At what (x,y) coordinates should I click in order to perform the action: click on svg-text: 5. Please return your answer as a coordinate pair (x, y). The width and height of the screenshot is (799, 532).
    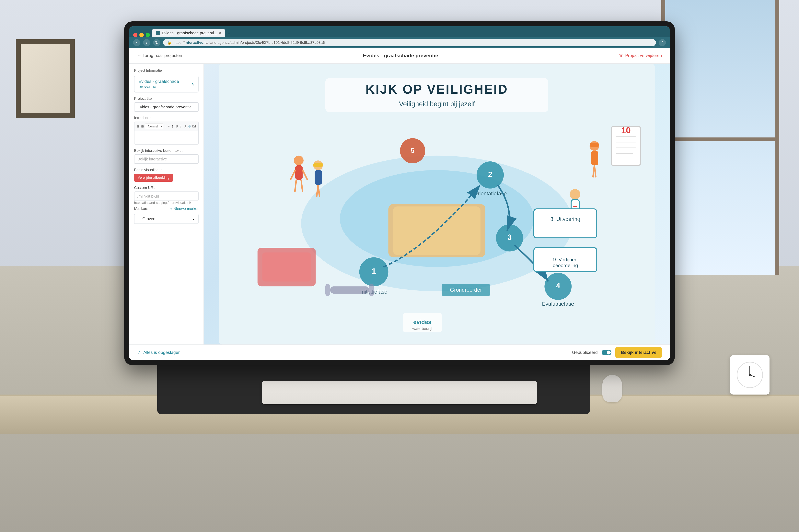
    Looking at the image, I should click on (413, 150).